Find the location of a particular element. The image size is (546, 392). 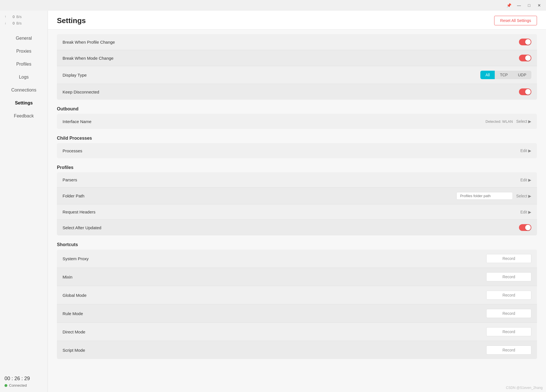

sidebar-item-profiles: Profiles is located at coordinates (24, 64).